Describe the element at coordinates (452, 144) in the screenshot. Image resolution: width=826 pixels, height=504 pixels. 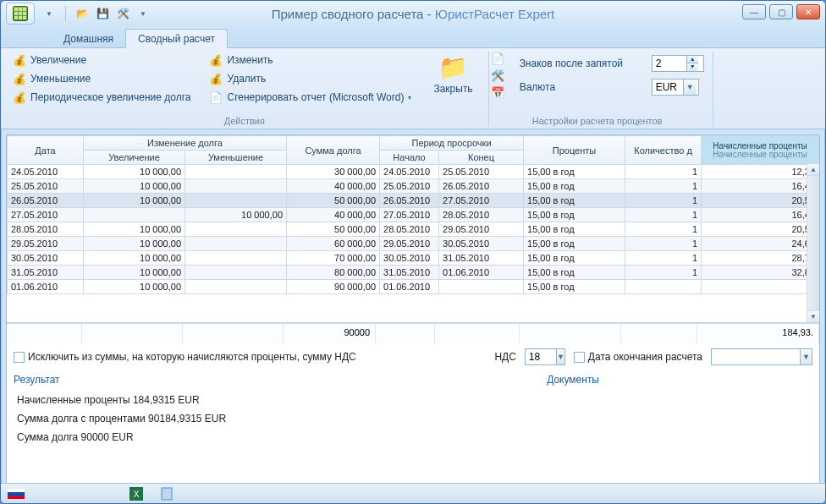
I see `col-period-group: Период просрочки` at that location.